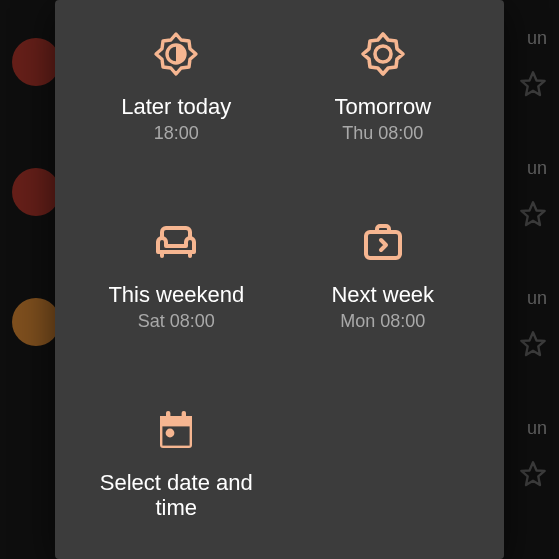 This screenshot has width=559, height=559. What do you see at coordinates (176, 322) in the screenshot?
I see `snooze-option-time: Sat 08:00` at bounding box center [176, 322].